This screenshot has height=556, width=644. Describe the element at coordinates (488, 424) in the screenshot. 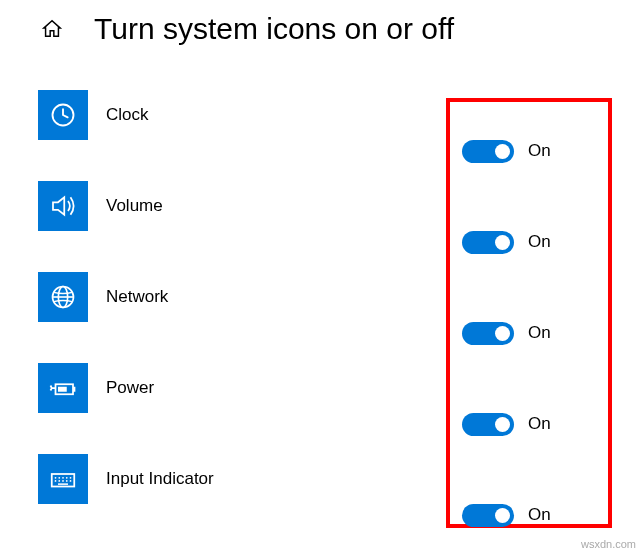

I see `power-toggle` at that location.